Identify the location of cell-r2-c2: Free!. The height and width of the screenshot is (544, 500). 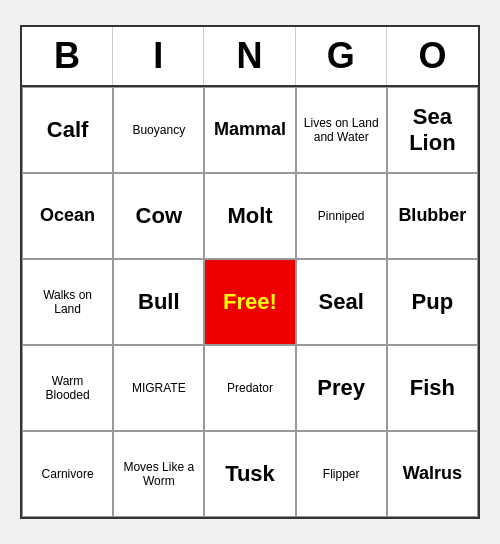
(250, 302).